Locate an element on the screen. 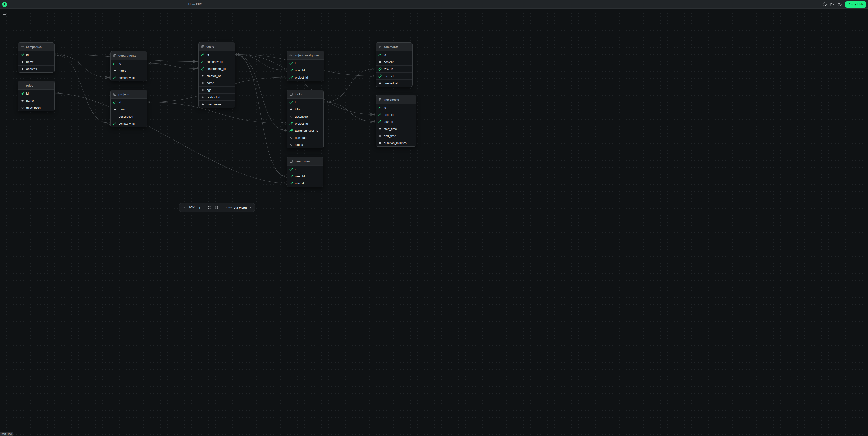  tidy-up-button is located at coordinates (216, 208).